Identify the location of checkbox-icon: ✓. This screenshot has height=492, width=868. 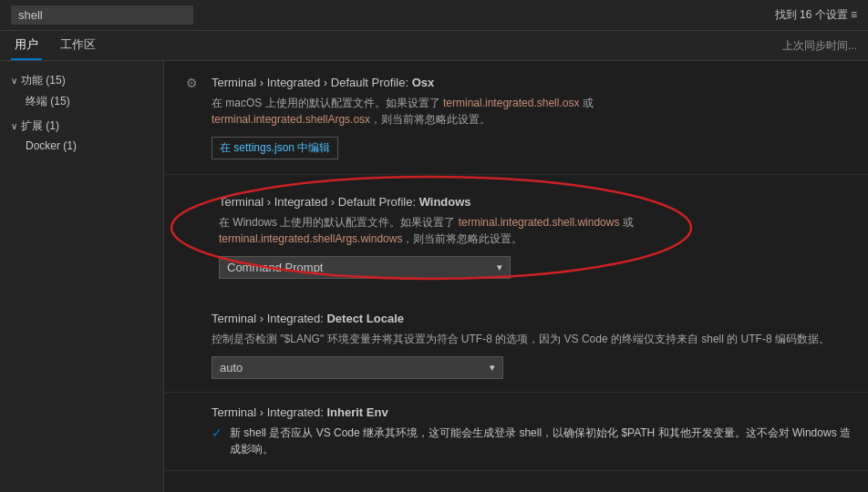
(217, 433).